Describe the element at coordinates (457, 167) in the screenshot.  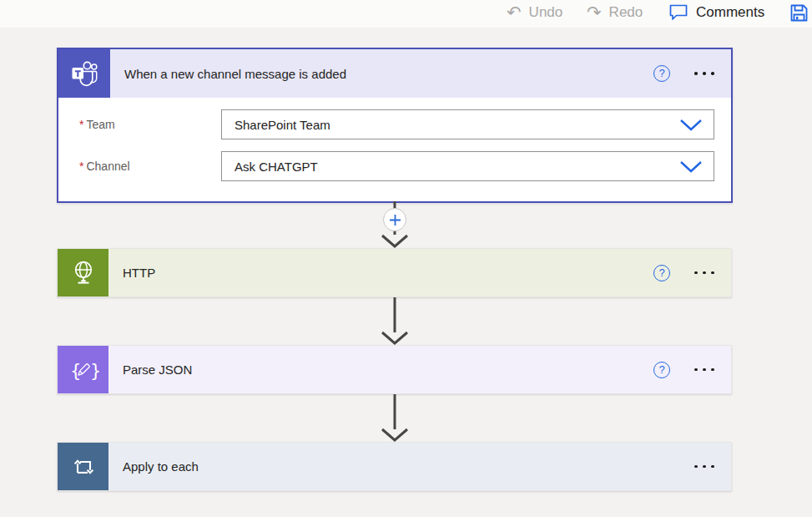
I see `channel-dropdown-value: Ask CHATGPT` at that location.